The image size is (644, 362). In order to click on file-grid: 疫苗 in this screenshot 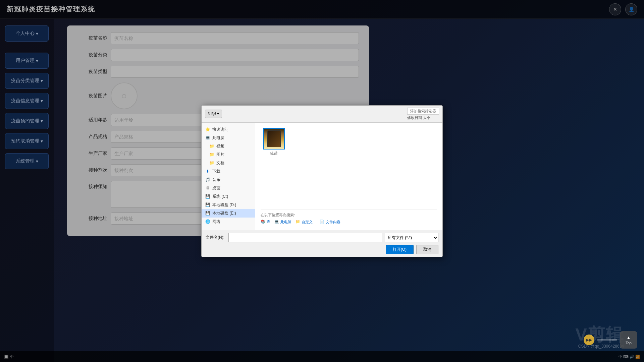, I will do `click(349, 168)`.